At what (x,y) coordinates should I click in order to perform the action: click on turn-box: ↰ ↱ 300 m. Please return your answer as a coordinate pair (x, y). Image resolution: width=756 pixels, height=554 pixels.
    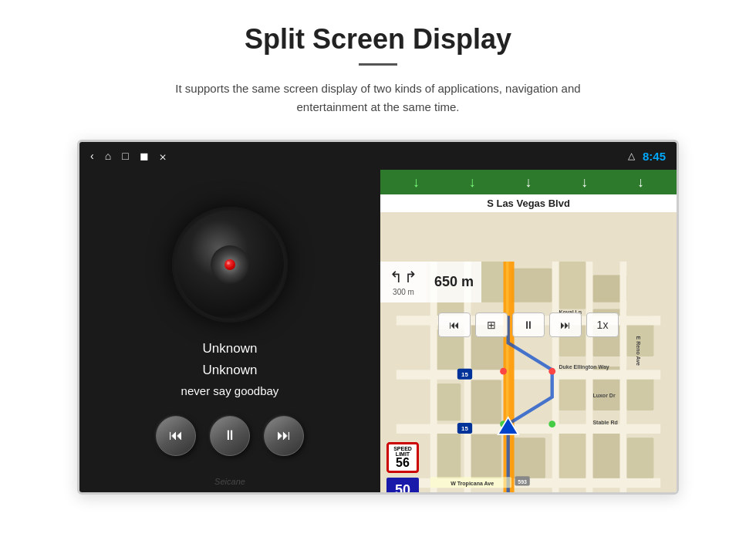
    Looking at the image, I should click on (403, 282).